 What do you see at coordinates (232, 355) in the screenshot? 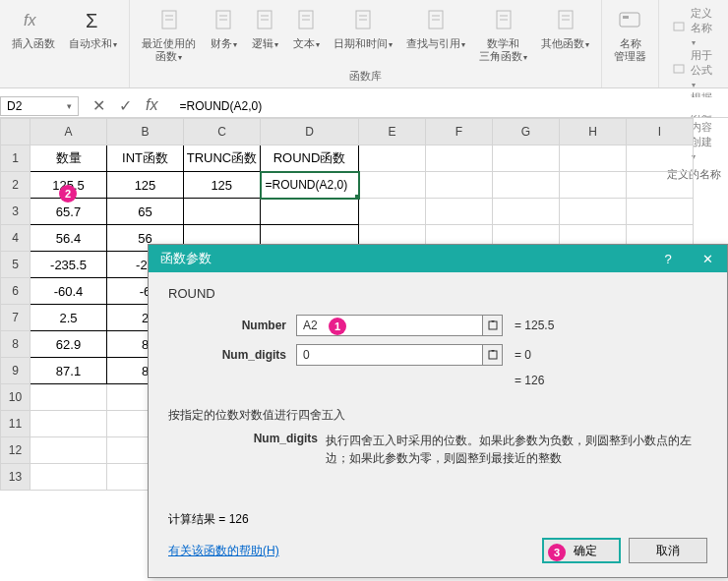
I see `arg-label: Num_digits` at bounding box center [232, 355].